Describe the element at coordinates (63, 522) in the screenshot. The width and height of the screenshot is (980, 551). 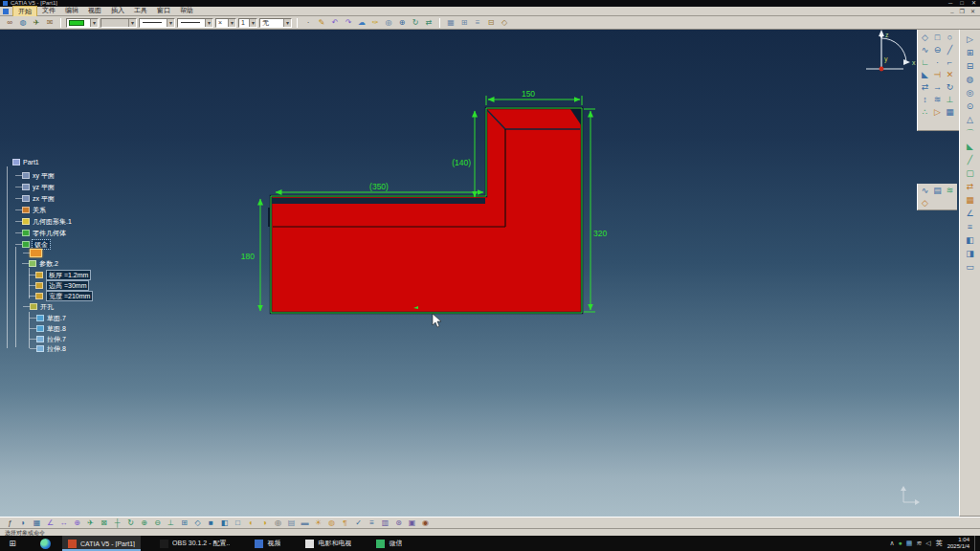
I see `measure-between-icon: ↔` at that location.